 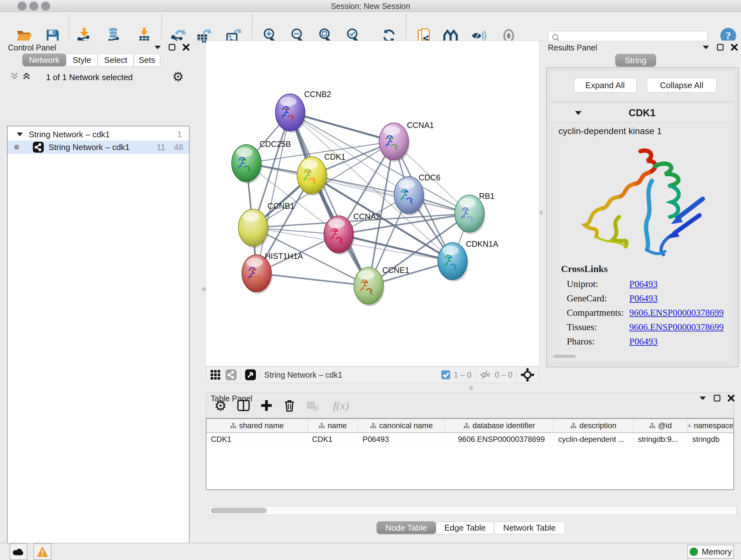 I want to click on table-hscrollbar, so click(x=472, y=511).